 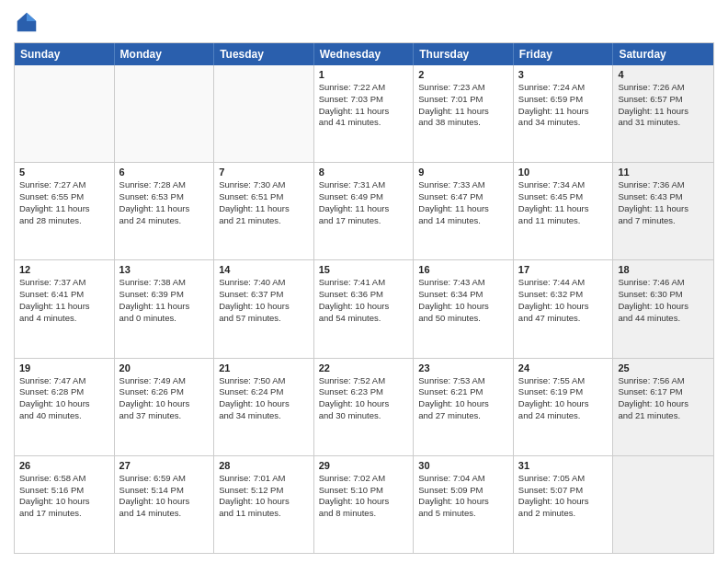 What do you see at coordinates (463, 513) in the screenshot?
I see `cell-line: and 5 minutes.` at bounding box center [463, 513].